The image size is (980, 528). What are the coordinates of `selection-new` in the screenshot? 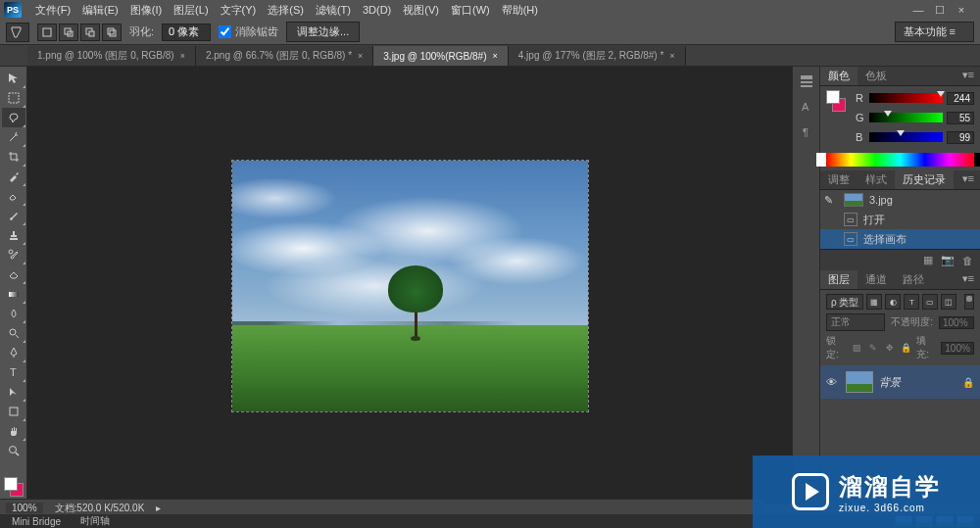 It's located at (47, 32).